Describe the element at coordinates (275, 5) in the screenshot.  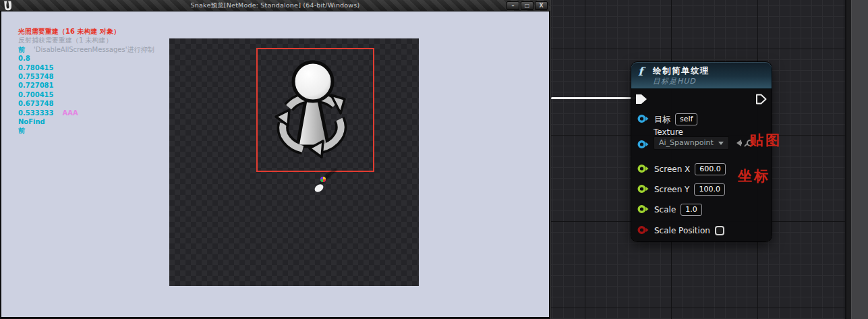
I see `window-titlebar: Snake预览[NetMode: Standalone] (64-bit/Win…` at that location.